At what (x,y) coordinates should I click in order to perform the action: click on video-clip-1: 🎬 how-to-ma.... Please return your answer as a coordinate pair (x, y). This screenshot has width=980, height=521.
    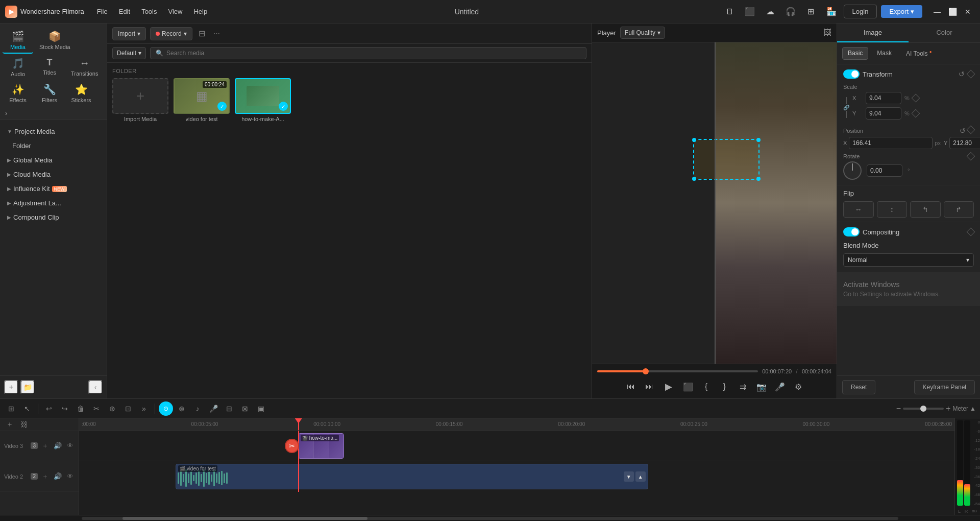
    Looking at the image, I should click on (321, 446).